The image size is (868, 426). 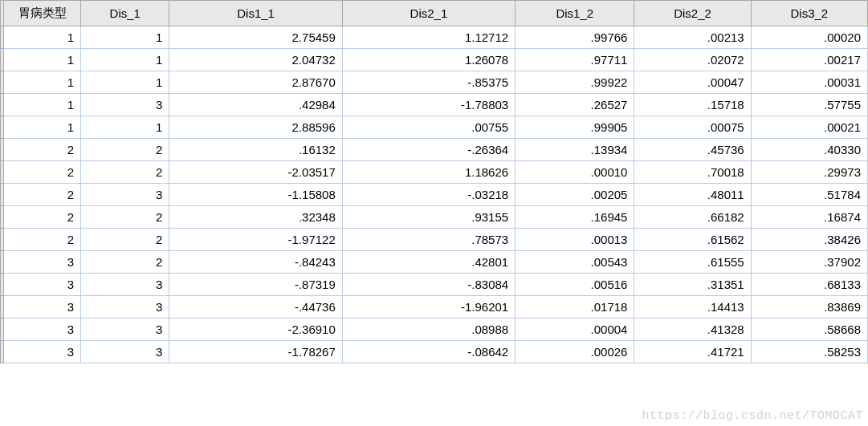 I want to click on cell-c4: .00004, so click(x=575, y=330).